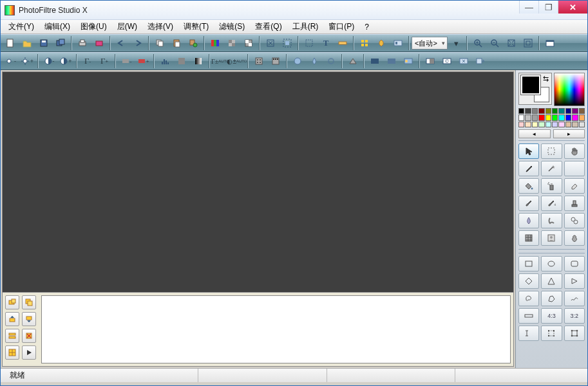  I want to click on menu-layer: 层(W), so click(128, 27).